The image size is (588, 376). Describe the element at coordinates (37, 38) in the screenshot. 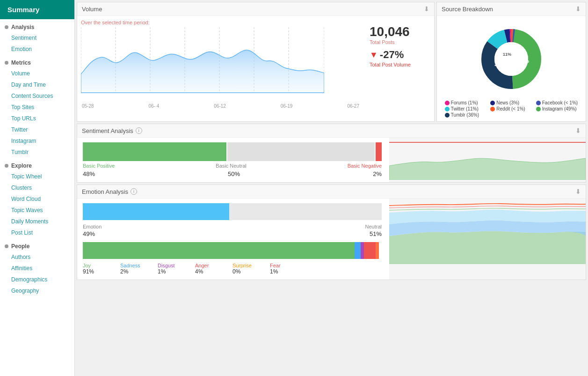

I see `sidebar-item-sentiment: Sentiment` at that location.